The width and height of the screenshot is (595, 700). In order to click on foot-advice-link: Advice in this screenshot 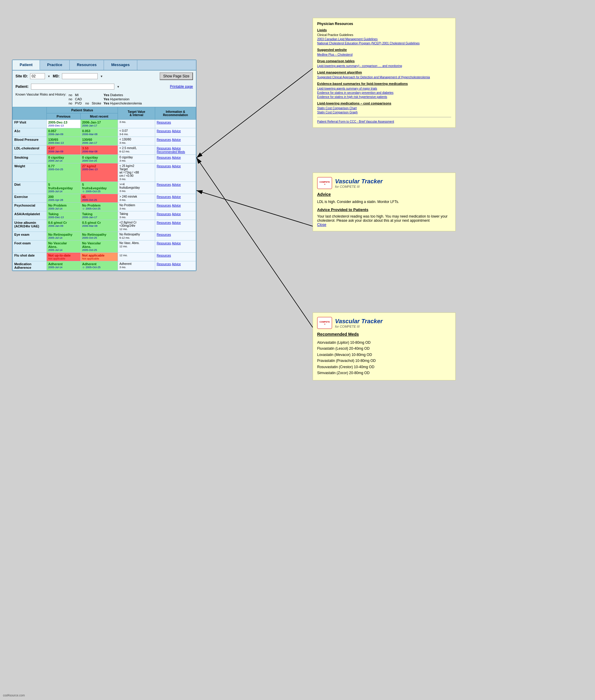, I will do `click(176, 243)`.